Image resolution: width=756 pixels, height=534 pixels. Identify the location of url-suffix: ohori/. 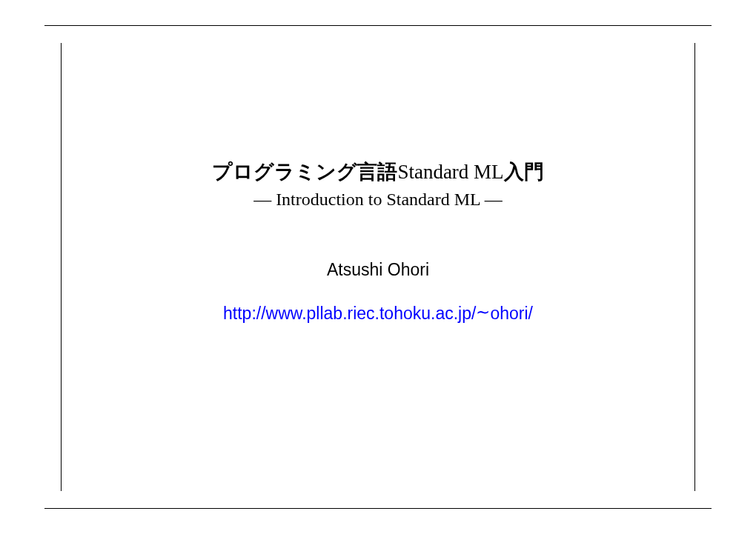
(511, 313).